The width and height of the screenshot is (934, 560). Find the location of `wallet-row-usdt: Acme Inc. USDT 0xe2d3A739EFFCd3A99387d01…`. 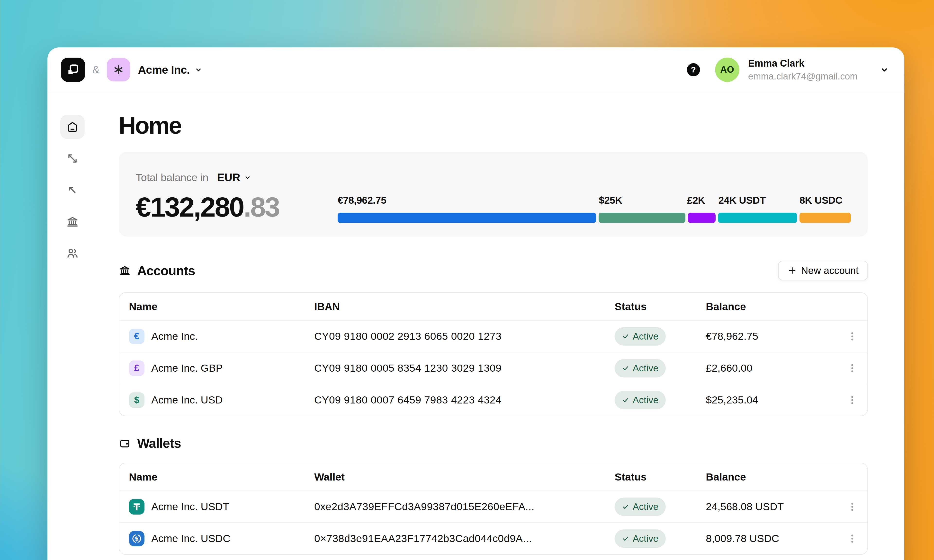

wallet-row-usdt: Acme Inc. USDT 0xe2d3A739EFFCd3A99387d01… is located at coordinates (493, 506).